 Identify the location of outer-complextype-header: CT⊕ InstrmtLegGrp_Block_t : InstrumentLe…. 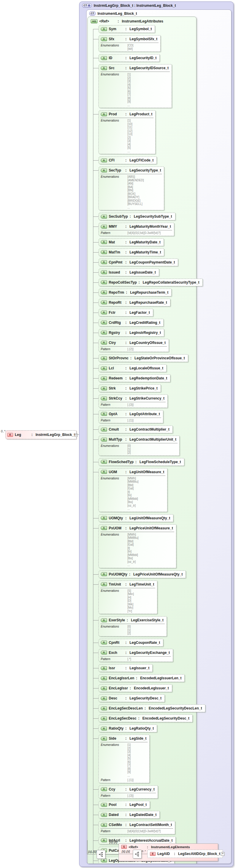
(156, 5).